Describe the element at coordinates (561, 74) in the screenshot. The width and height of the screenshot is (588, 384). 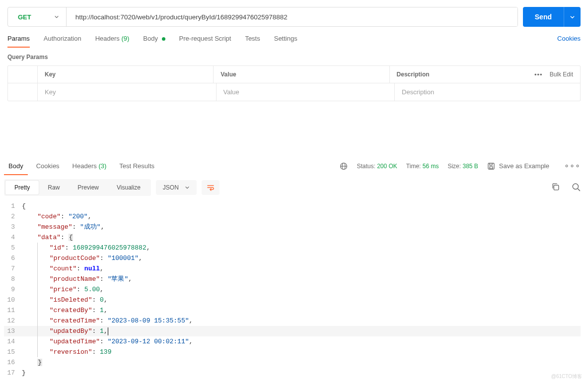
I see `bulk-edit-link: Bulk Edit` at that location.